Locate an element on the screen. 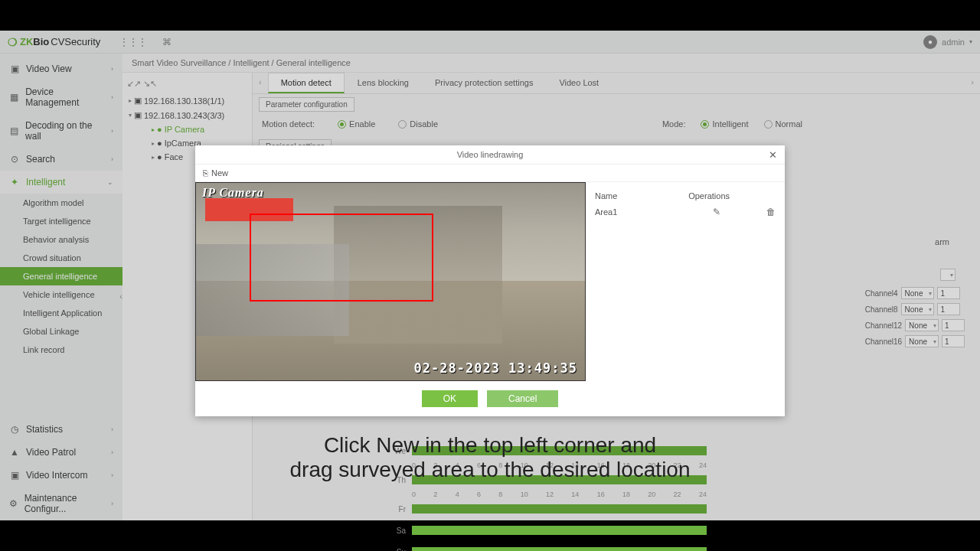 The image size is (980, 551). day-label: Sa is located at coordinates (397, 531).